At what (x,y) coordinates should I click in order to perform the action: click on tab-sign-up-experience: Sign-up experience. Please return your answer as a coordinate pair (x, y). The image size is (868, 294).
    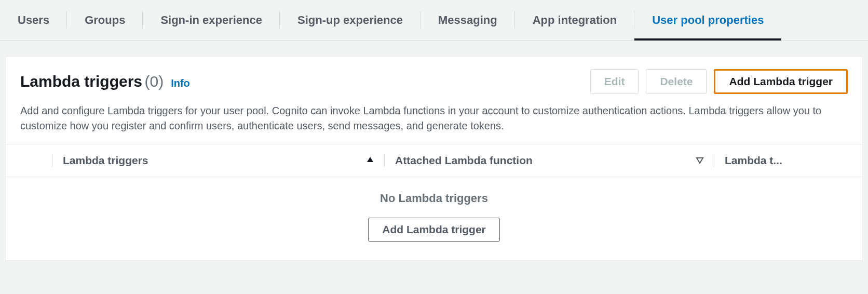
    Looking at the image, I should click on (350, 20).